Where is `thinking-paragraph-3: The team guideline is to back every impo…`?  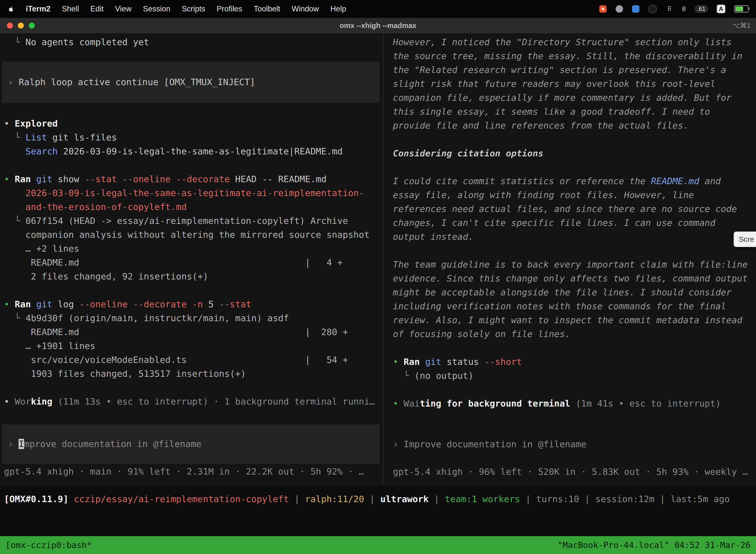 thinking-paragraph-3: The team guideline is to back every impo… is located at coordinates (574, 299).